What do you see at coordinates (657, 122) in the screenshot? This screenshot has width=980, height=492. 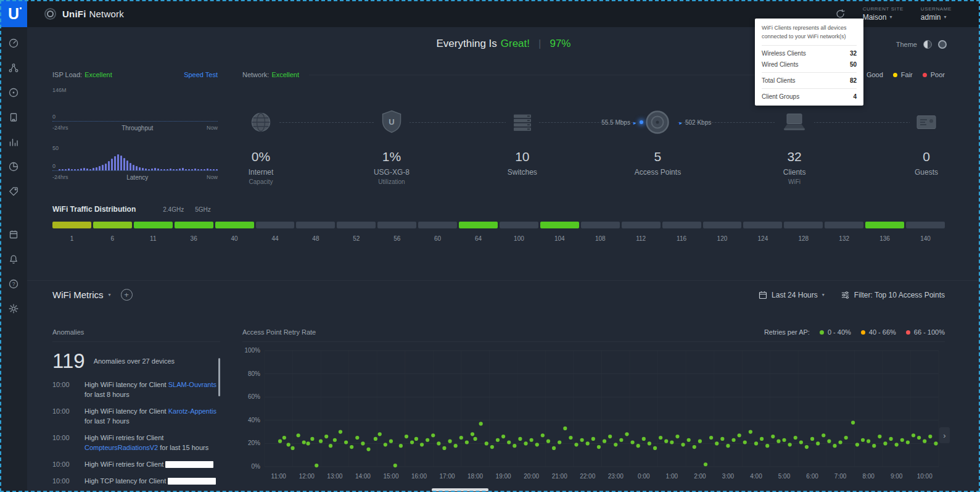 I see `access-point-icon` at bounding box center [657, 122].